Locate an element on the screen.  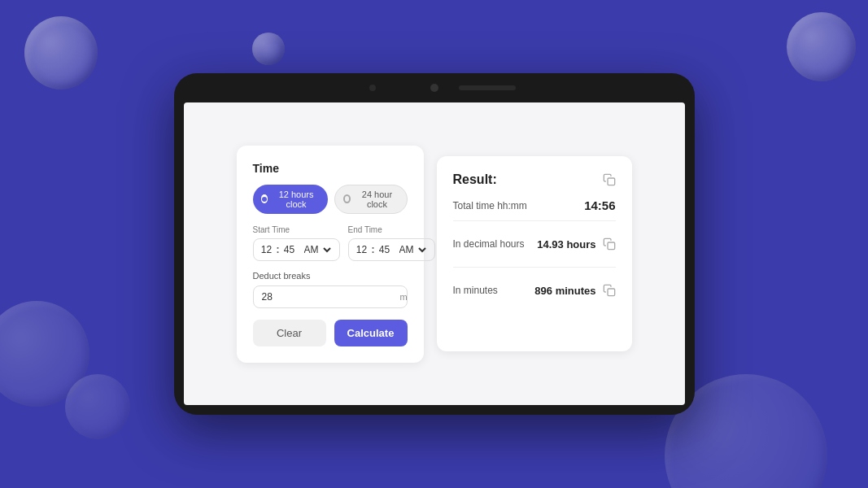
result-header: Result: is located at coordinates (534, 180).